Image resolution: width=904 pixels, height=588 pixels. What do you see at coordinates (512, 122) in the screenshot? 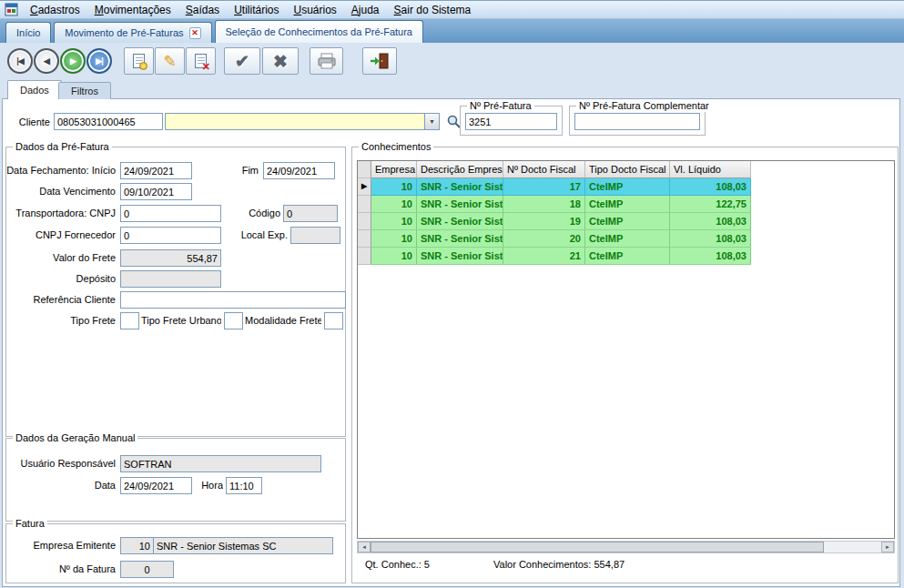
I see `pre-fatura-input` at bounding box center [512, 122].